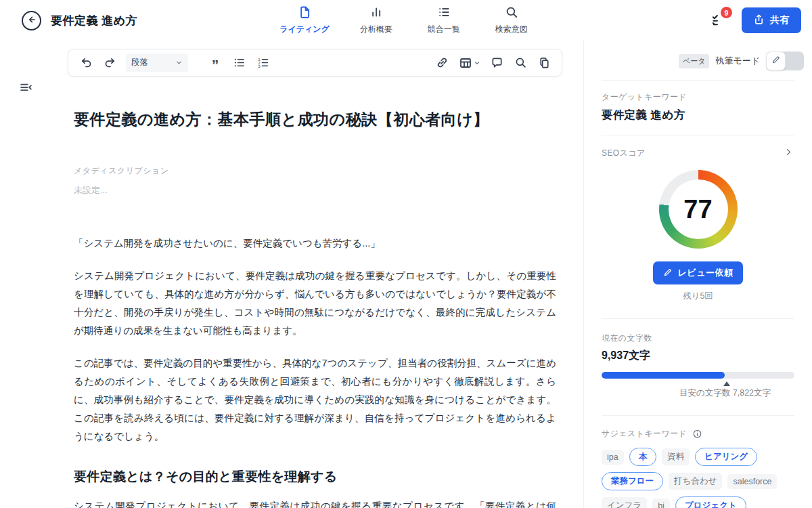 This screenshot has height=508, width=812. Describe the element at coordinates (376, 14) in the screenshot. I see `bar-chart-icon` at that location.